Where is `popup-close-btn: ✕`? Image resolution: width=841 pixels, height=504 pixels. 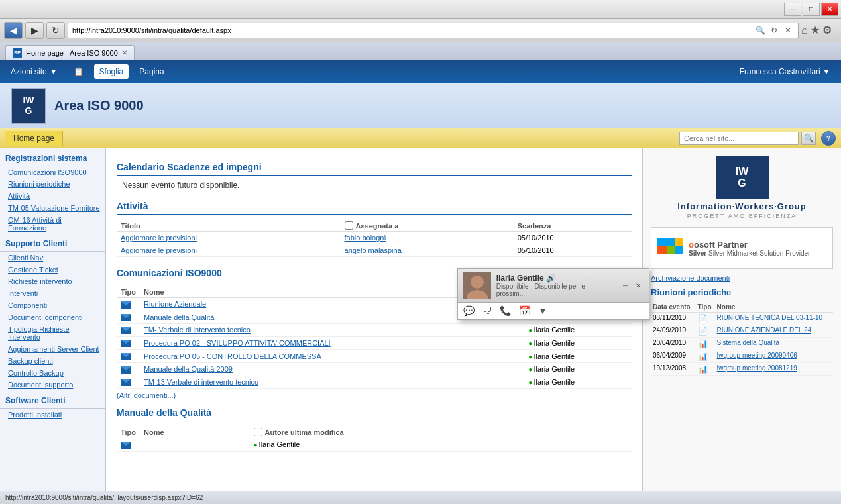 popup-close-btn: ✕ is located at coordinates (638, 286).